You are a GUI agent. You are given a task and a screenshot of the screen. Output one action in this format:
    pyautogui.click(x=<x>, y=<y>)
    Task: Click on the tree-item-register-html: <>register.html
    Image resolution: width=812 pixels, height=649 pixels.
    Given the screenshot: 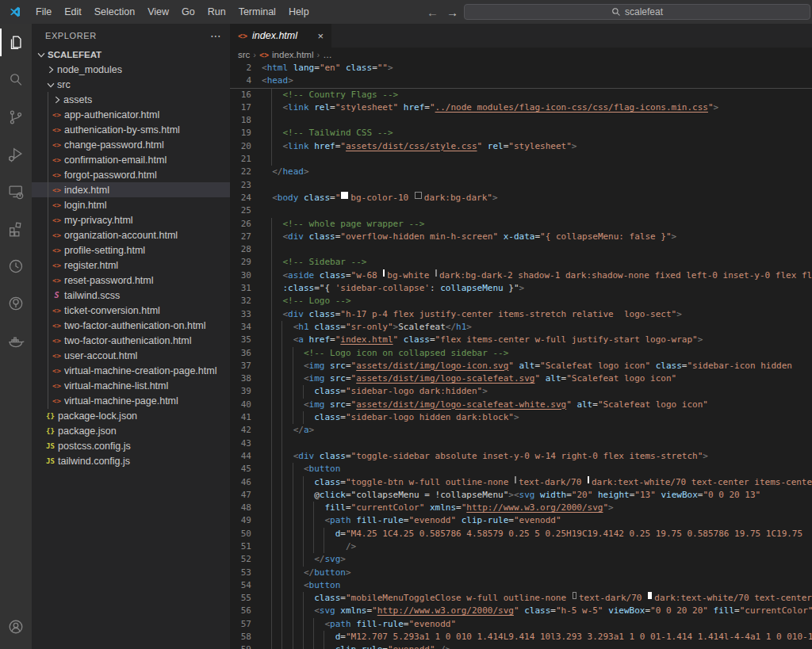 What is the action you would take?
    pyautogui.click(x=131, y=265)
    